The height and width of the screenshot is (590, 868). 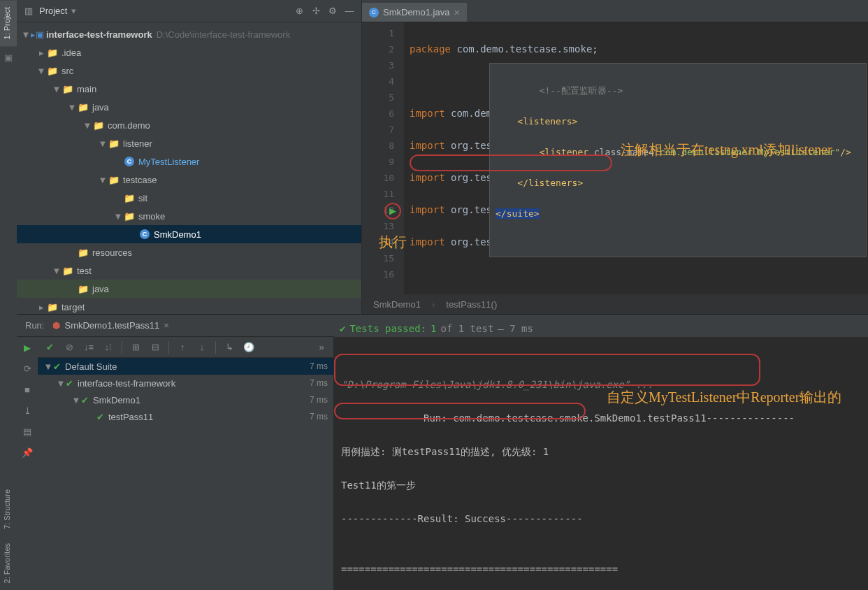 What do you see at coordinates (460, 411) in the screenshot?
I see `annotation-result-box` at bounding box center [460, 411].